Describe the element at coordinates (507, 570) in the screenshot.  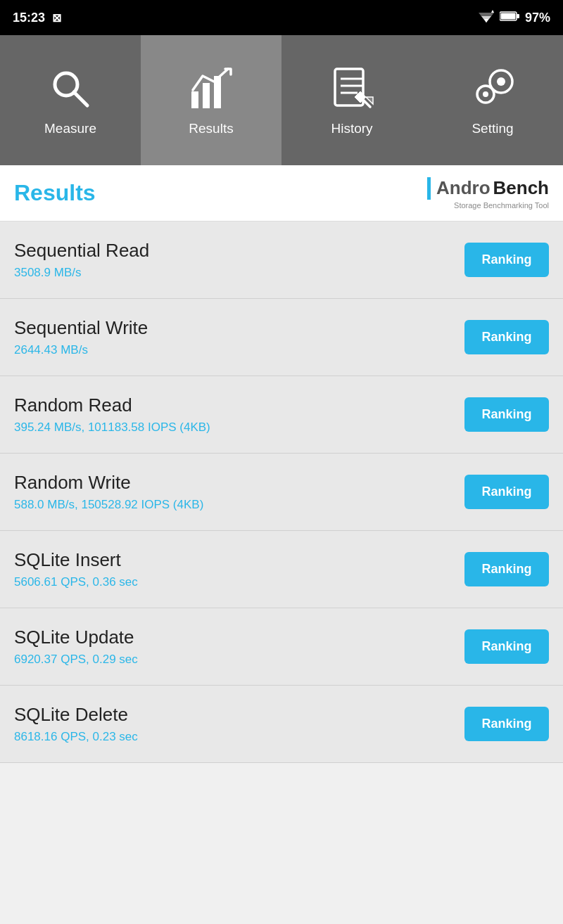
I see `ranking-button-sqlite-insert: Ranking` at that location.